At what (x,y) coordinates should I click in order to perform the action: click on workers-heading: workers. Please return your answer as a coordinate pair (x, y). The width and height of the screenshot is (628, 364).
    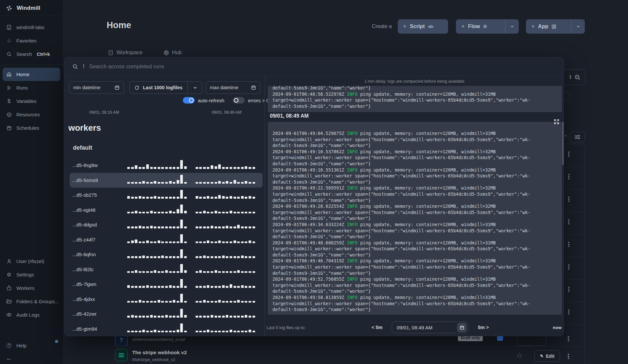
    Looking at the image, I should click on (85, 128).